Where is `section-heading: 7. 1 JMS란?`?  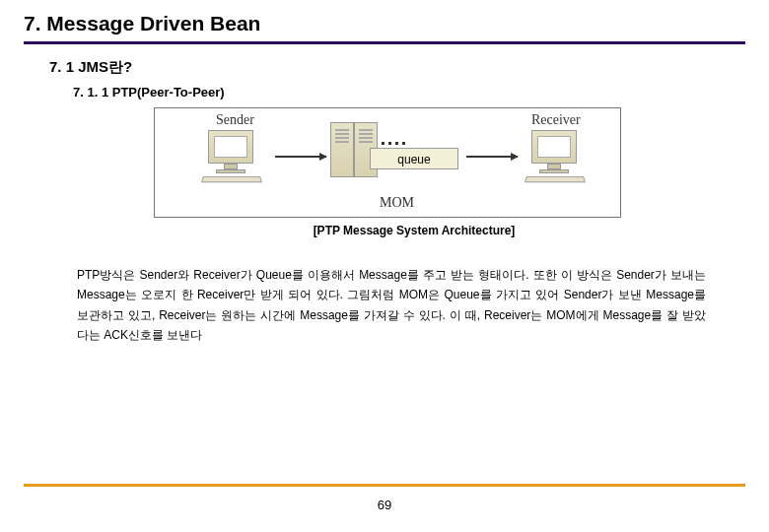 section-heading: 7. 1 JMS란? is located at coordinates (397, 67).